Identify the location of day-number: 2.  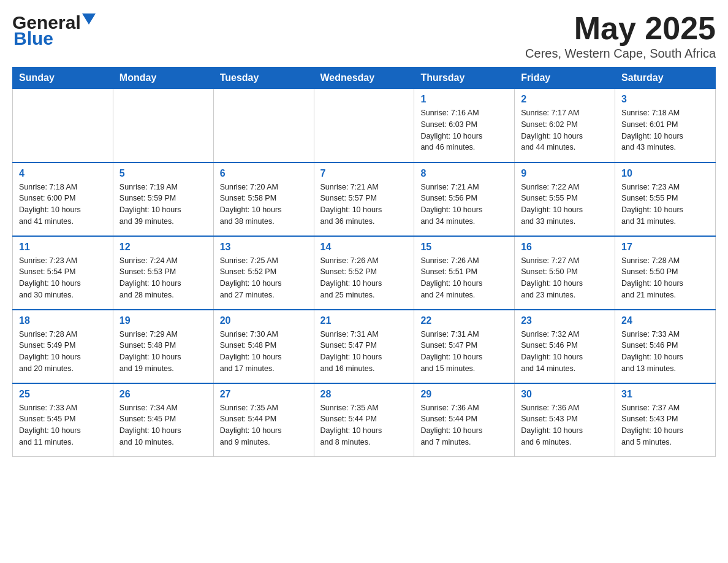
(565, 99).